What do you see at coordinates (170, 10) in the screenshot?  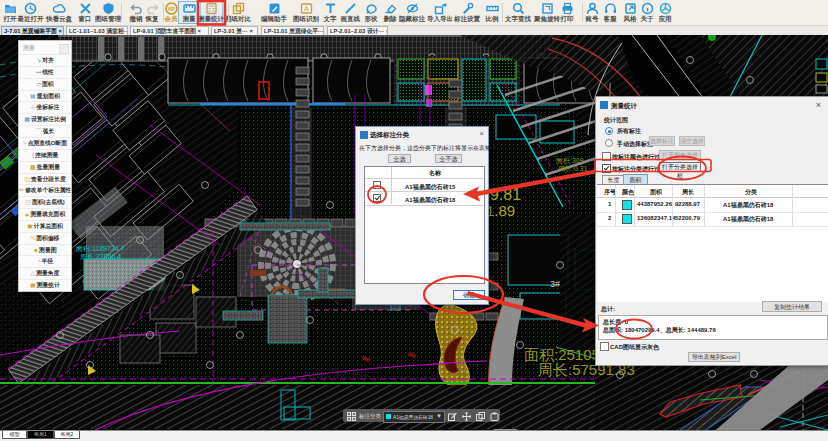 I see `svg-text: VIP` at bounding box center [170, 10].